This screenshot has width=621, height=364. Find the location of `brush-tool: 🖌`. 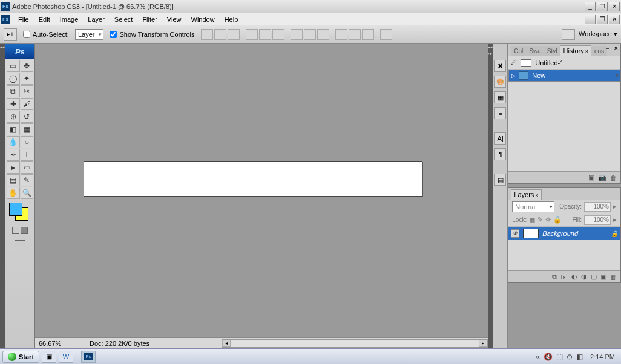

brush-tool: 🖌 is located at coordinates (27, 104).